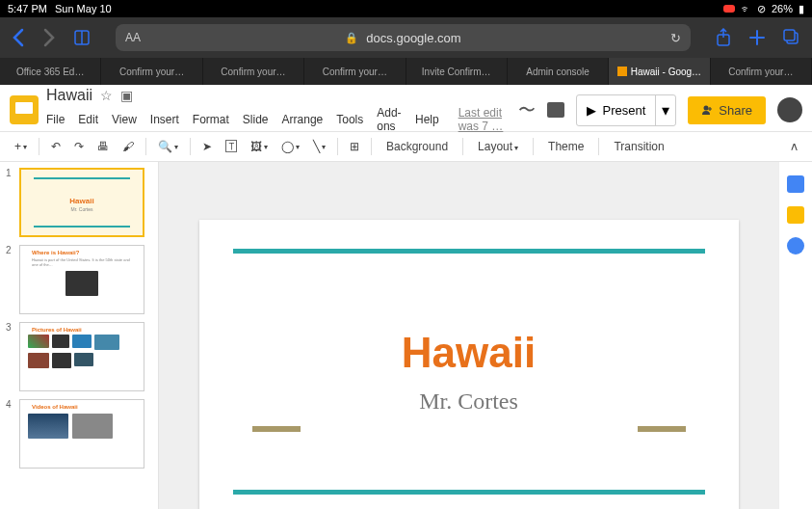 The image size is (812, 509). Describe the element at coordinates (133, 38) in the screenshot. I see `text-size-button: AA` at that location.